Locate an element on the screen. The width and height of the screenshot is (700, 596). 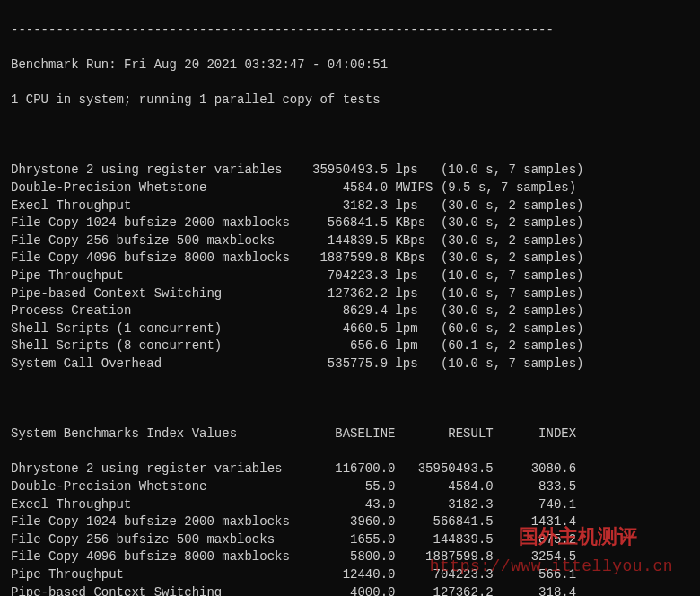
index-result-row: Dhrystone 2 using register variables 116… is located at coordinates (350, 469).